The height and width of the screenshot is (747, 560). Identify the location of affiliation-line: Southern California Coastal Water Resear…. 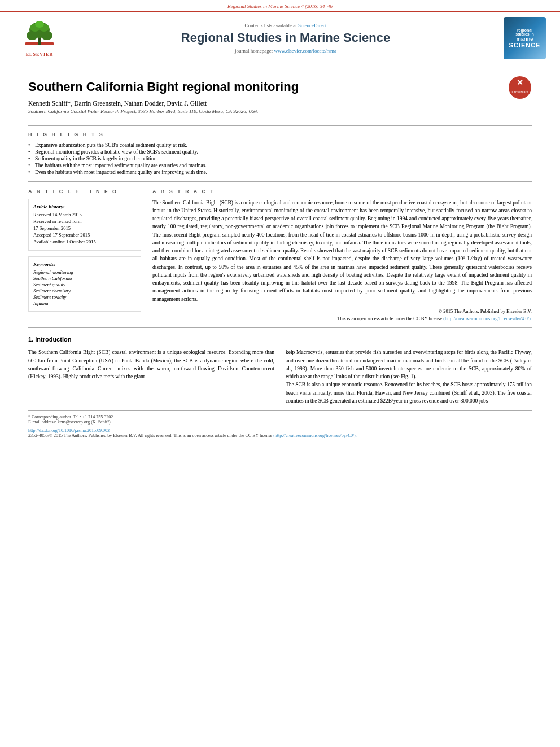
(264, 111).